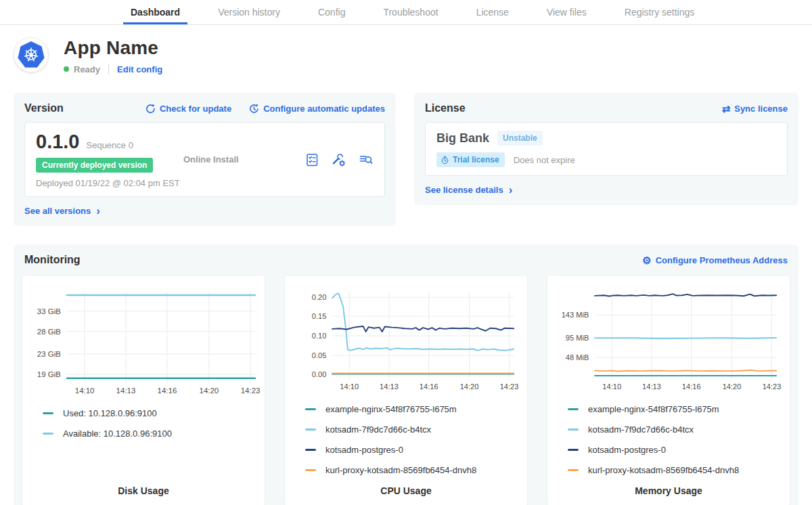 This screenshot has height=505, width=812. I want to click on tab-config: Config, so click(332, 12).